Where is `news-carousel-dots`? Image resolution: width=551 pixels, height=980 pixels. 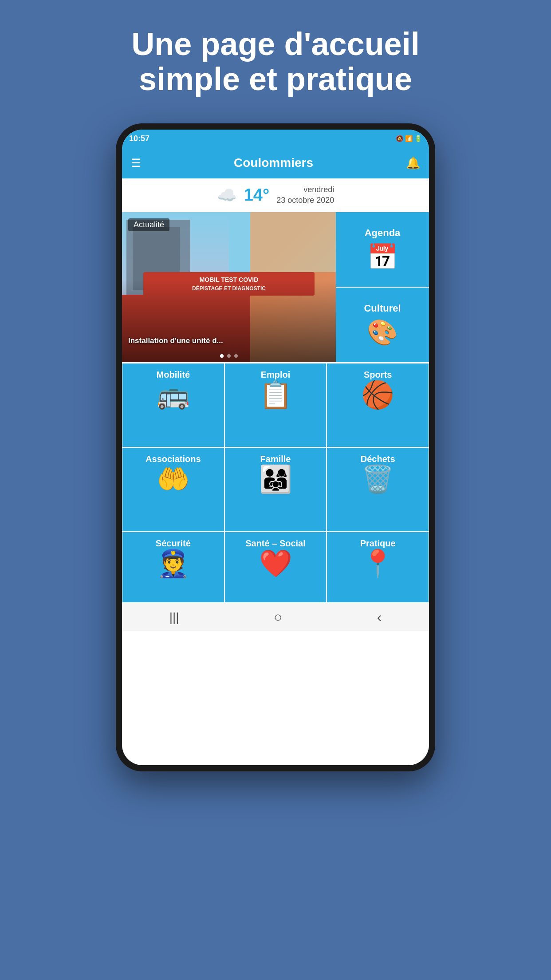
news-carousel-dots is located at coordinates (229, 356).